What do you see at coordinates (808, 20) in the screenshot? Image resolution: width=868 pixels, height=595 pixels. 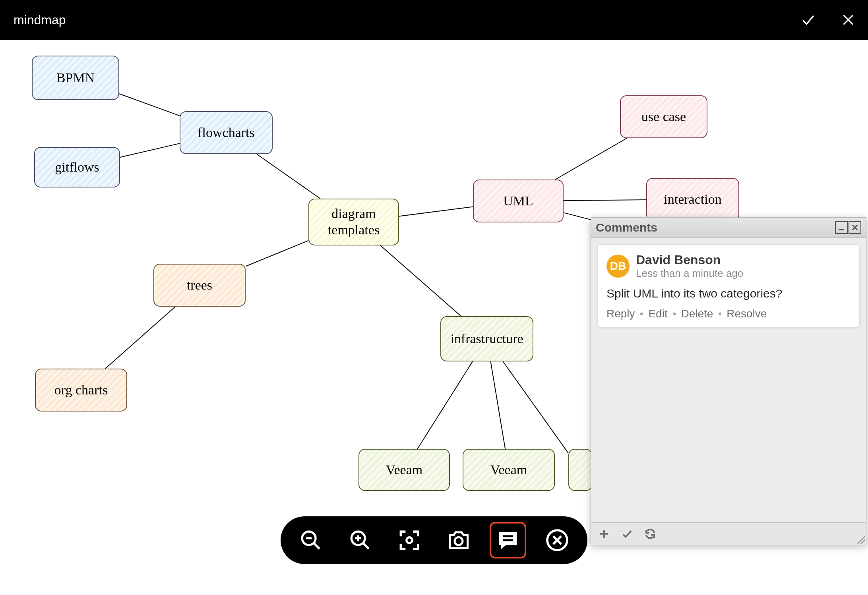 I see `confirm-button` at bounding box center [808, 20].